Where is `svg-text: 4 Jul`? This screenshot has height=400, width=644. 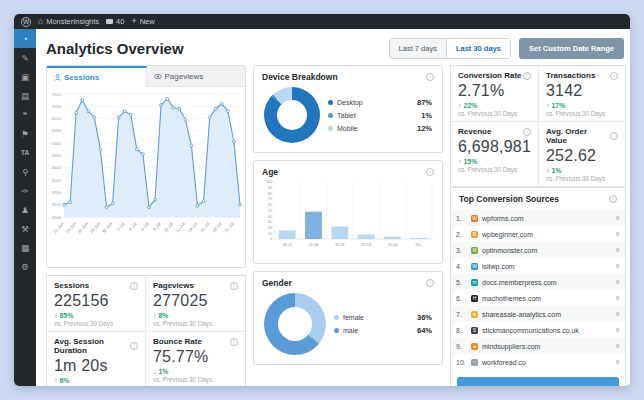 svg-text: 4 Jul is located at coordinates (133, 226).